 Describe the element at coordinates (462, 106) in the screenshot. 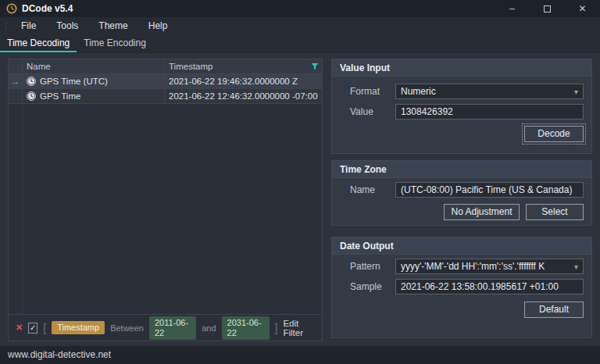

I see `value-input-group: Value Input Format Numeric ▾ Value Decod…` at that location.